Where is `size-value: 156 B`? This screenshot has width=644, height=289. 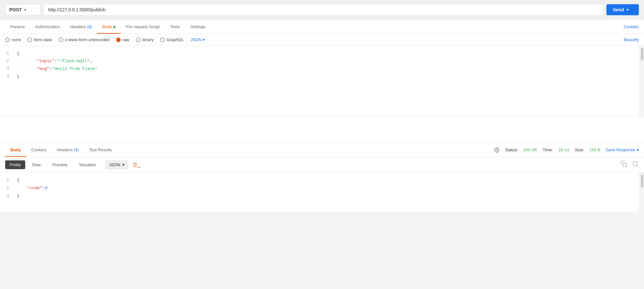 size-value: 156 B is located at coordinates (595, 150).